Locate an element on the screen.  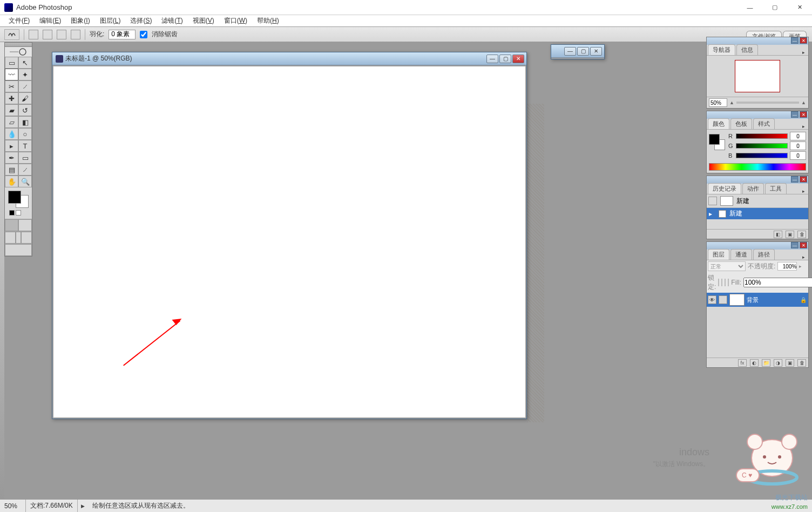
new-selection-icon is located at coordinates (33, 35).